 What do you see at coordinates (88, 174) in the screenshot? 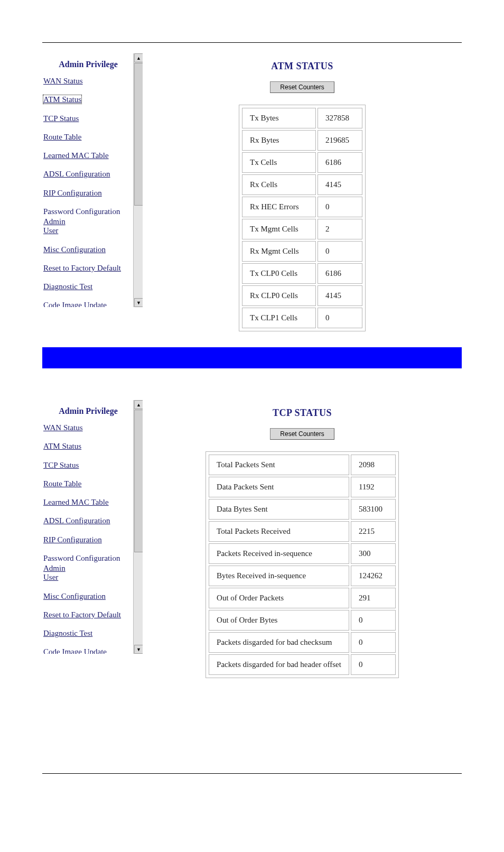
I see `sidebar-item: ADSL Configuration` at bounding box center [88, 174].